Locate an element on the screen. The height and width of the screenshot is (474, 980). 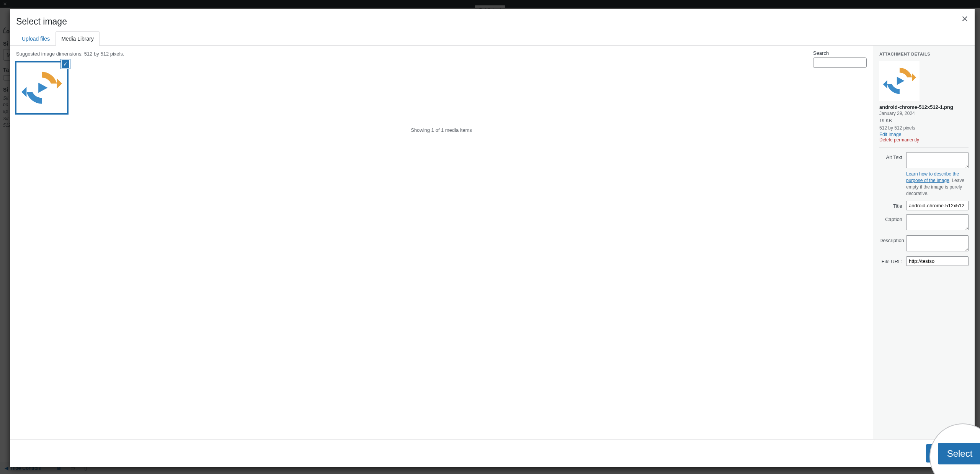
media-thumbs: ✓ is located at coordinates (441, 88).